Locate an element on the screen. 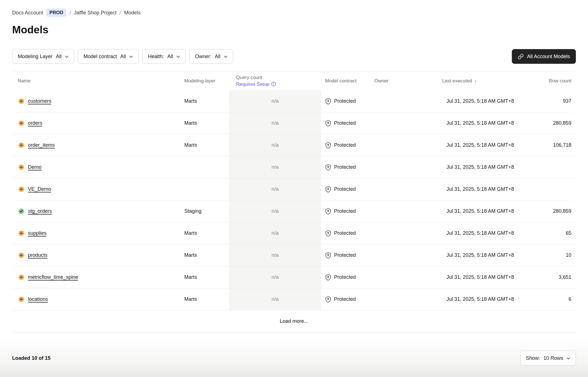  name-cell: orders is located at coordinates (97, 123).